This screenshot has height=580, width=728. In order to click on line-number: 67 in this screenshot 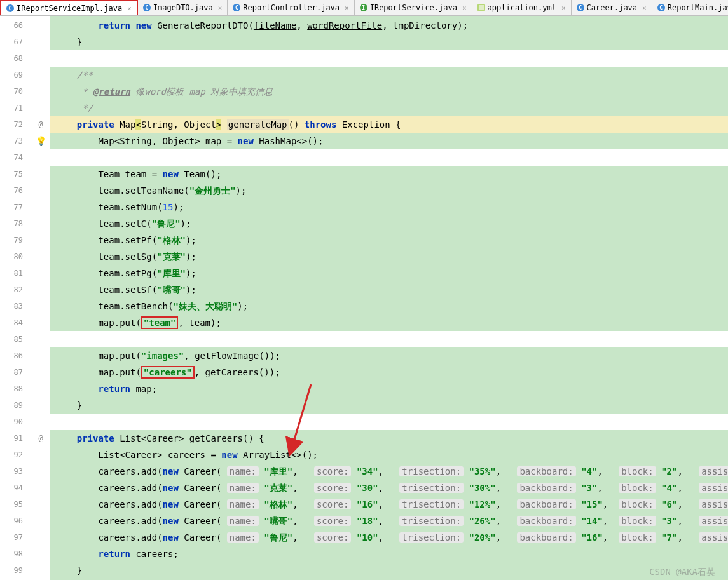, I will do `click(15, 42)`.